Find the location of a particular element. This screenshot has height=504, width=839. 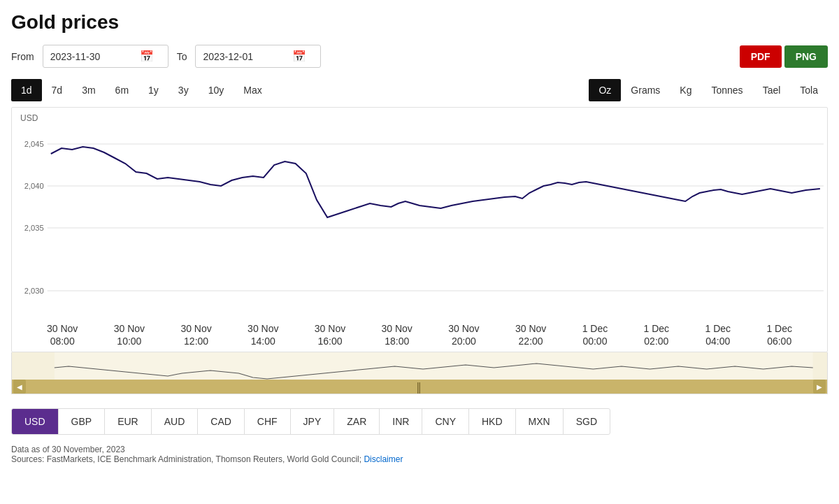

currency-btn-sgd: SGD is located at coordinates (587, 422).